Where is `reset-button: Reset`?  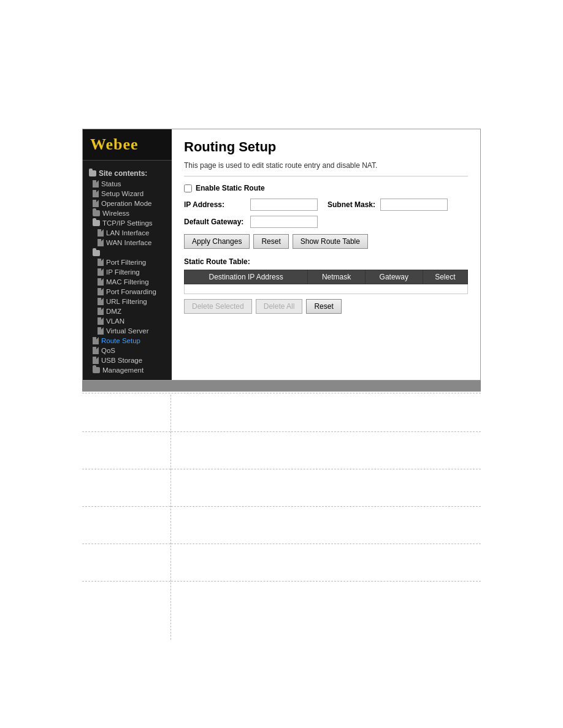 reset-button: Reset is located at coordinates (271, 241).